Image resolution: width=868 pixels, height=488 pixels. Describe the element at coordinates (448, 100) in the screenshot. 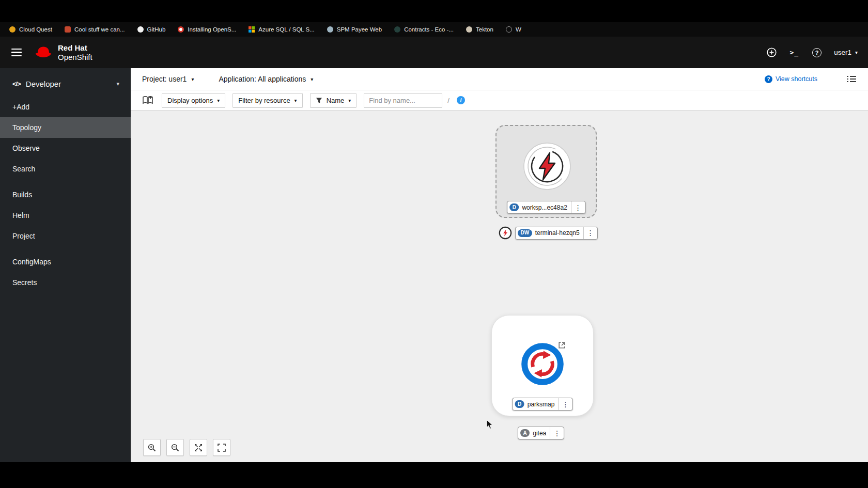

I see `keyboard-shortcut-hint: /` at that location.